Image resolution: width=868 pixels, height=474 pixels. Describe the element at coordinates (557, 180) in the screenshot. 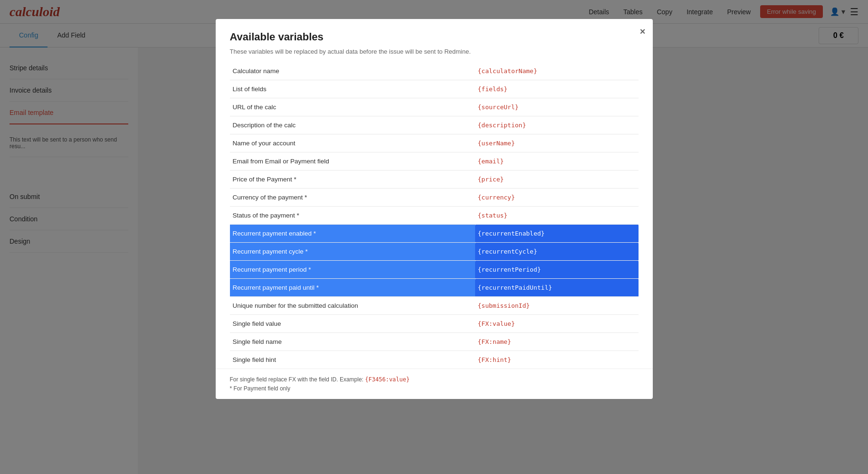

I see `variable-value: {price}` at that location.